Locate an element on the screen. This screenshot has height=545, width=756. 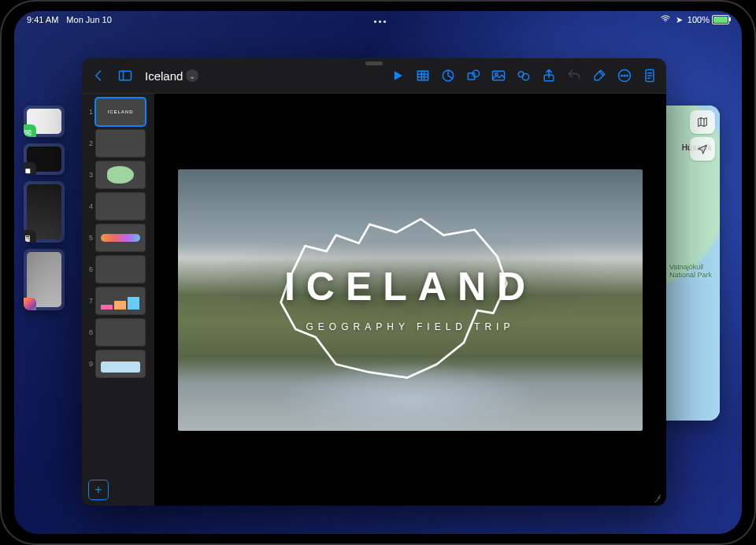
sidebar-toggle-button is located at coordinates (125, 76).